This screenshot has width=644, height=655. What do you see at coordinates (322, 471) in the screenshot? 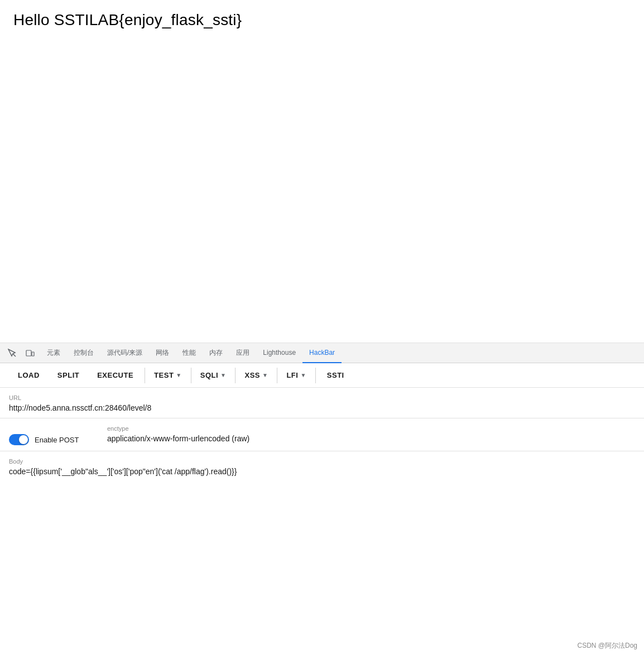
I see `body-value: code={{lipsum['__glob"als__']['os']['pop…` at bounding box center [322, 471].